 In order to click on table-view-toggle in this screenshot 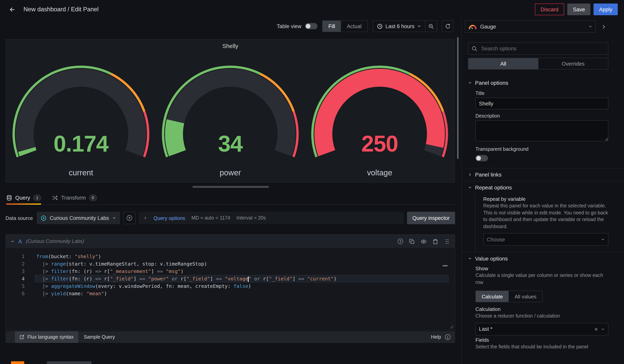, I will do `click(311, 26)`.